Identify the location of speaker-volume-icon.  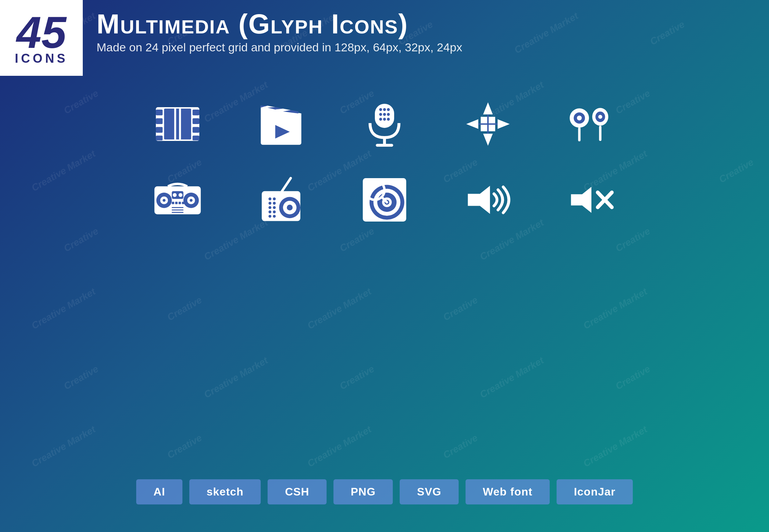
(488, 200).